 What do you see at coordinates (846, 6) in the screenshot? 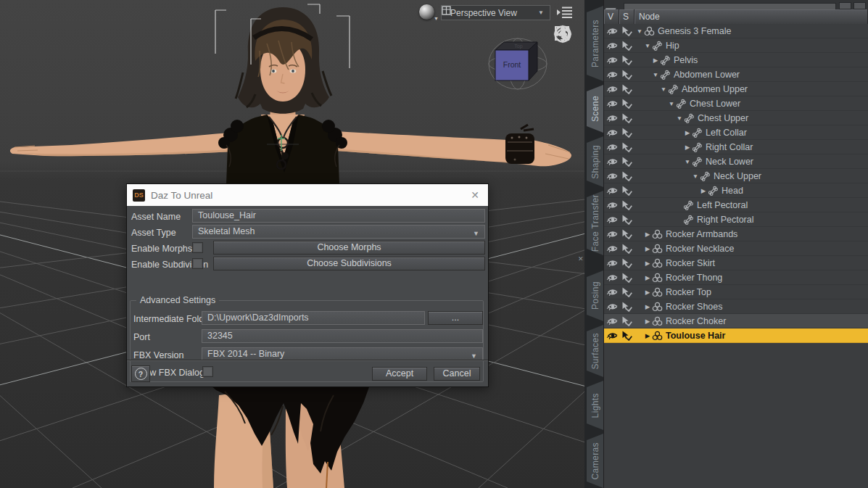
I see `filter-option-button` at bounding box center [846, 6].